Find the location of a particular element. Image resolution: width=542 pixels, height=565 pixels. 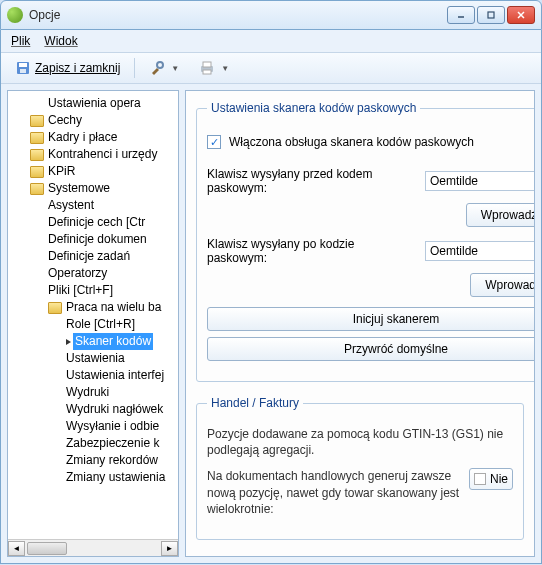

tree-item: Zmiany rekordów is located at coordinates (93, 460).